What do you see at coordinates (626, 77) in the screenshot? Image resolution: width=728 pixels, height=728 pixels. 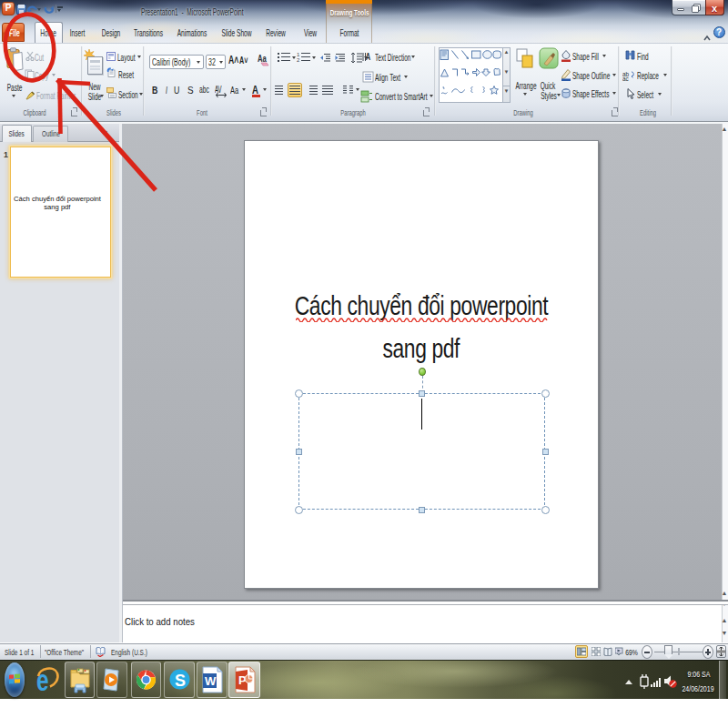 I see `svg-text: ac` at bounding box center [626, 77].